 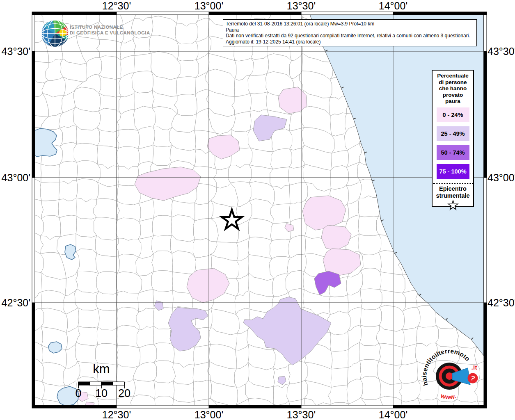 What do you see at coordinates (209, 414) in the screenshot?
I see `lon-label-bottom-2: 13°00'` at bounding box center [209, 414].